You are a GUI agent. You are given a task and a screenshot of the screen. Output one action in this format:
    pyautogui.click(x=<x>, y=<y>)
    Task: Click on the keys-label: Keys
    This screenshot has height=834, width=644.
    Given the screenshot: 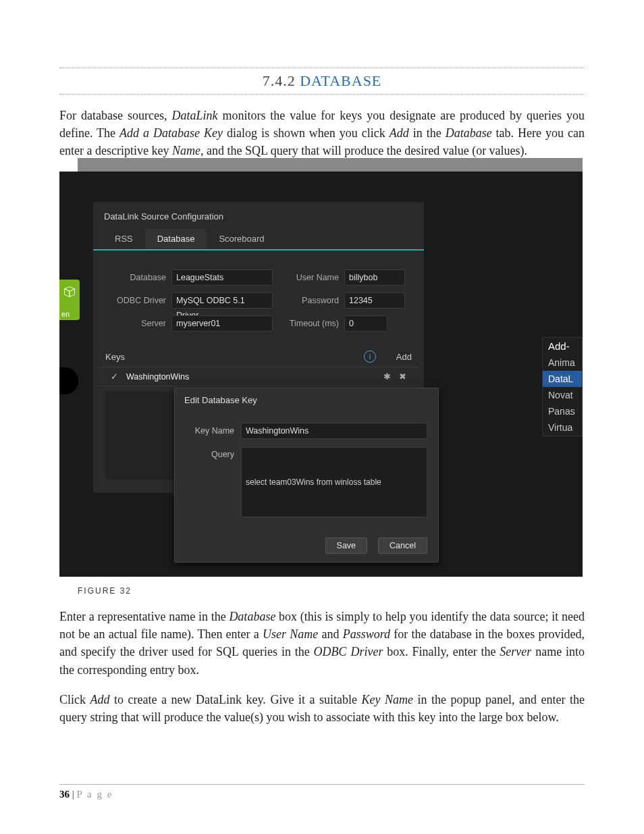 What is the action you would take?
    pyautogui.click(x=115, y=357)
    